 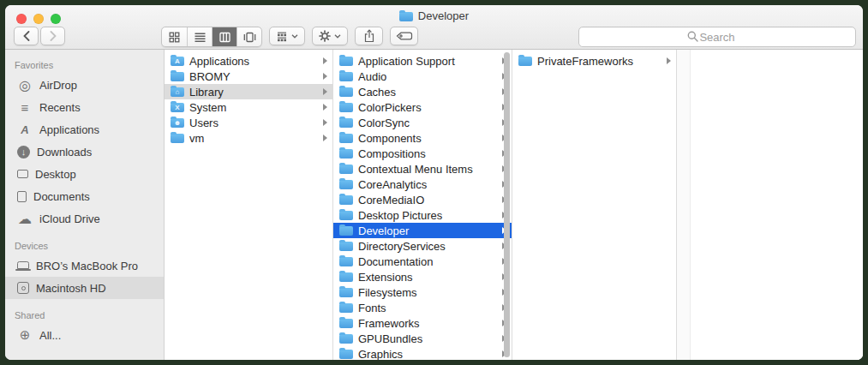 What do you see at coordinates (422, 123) in the screenshot?
I see `file-row: ColorSync` at bounding box center [422, 123].